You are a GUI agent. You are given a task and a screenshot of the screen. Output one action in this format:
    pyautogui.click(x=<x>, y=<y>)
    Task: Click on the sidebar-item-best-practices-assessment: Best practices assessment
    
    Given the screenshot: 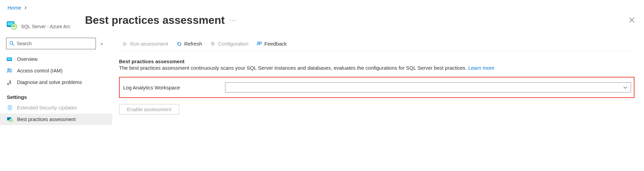 What is the action you would take?
    pyautogui.click(x=56, y=119)
    